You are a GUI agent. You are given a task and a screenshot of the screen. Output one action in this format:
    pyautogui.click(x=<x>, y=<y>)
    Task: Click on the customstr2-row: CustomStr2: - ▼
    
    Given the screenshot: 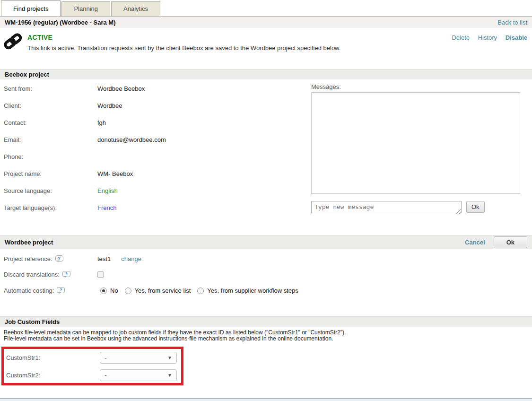 What is the action you would take?
    pyautogui.click(x=93, y=375)
    